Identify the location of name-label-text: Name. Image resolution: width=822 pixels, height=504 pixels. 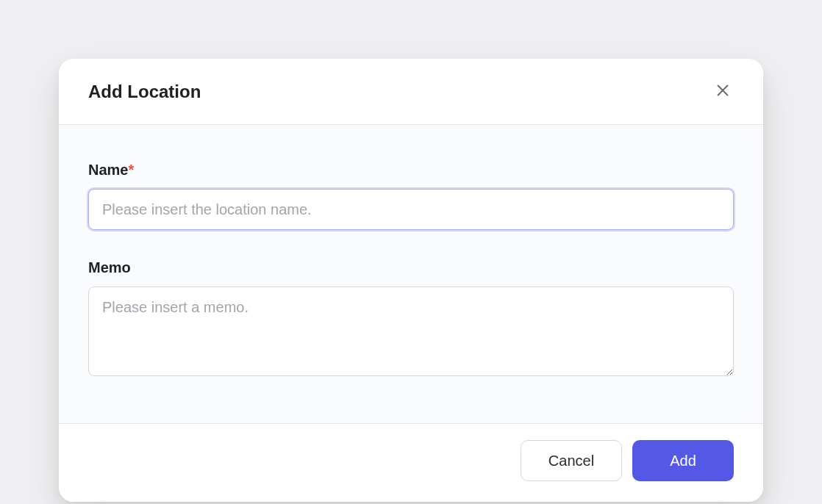
(108, 170).